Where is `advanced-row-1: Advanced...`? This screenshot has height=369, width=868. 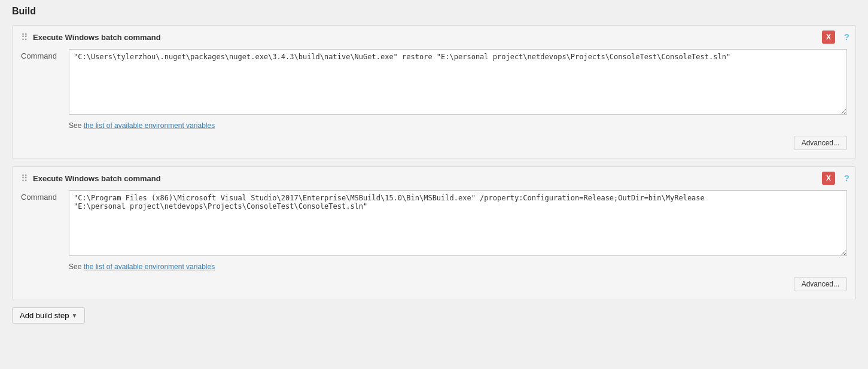 advanced-row-1: Advanced... is located at coordinates (434, 143).